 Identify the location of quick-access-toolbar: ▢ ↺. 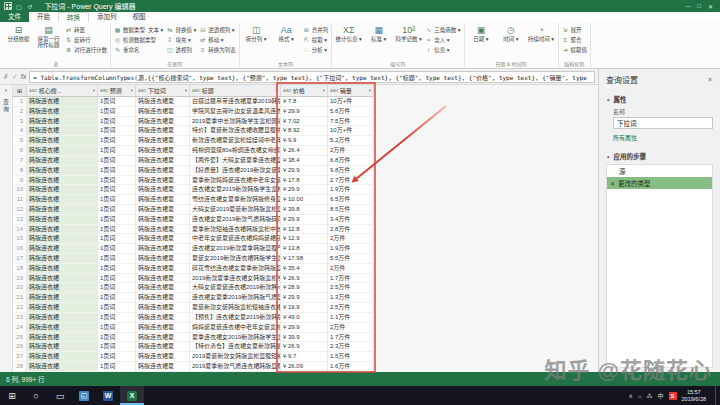
(25, 6).